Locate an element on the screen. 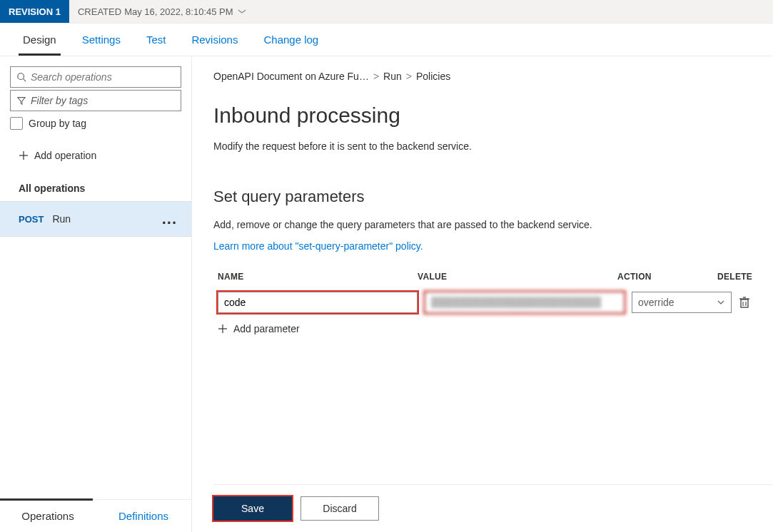 This screenshot has width=773, height=532. col-name: NAME is located at coordinates (318, 277).